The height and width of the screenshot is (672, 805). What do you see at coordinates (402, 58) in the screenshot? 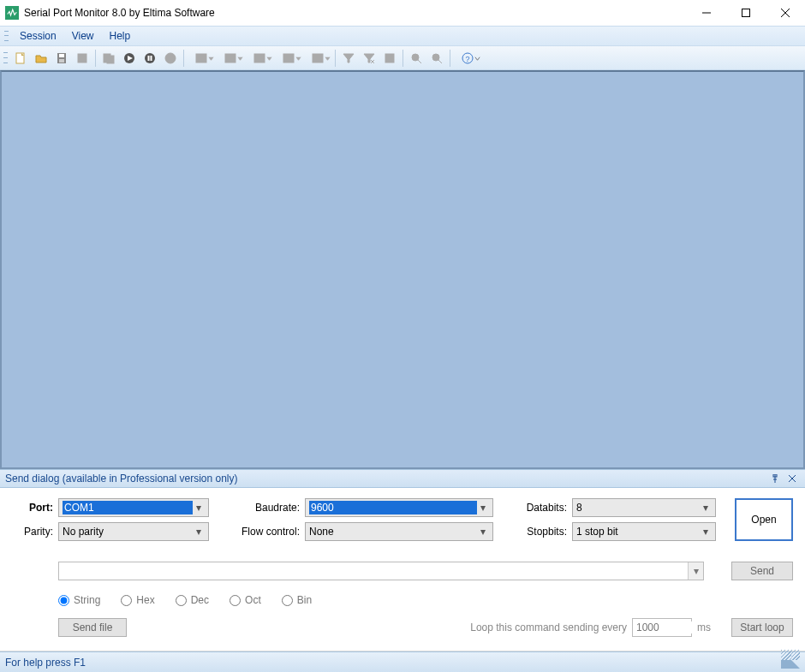
I see `toolbar: ?` at bounding box center [402, 58].